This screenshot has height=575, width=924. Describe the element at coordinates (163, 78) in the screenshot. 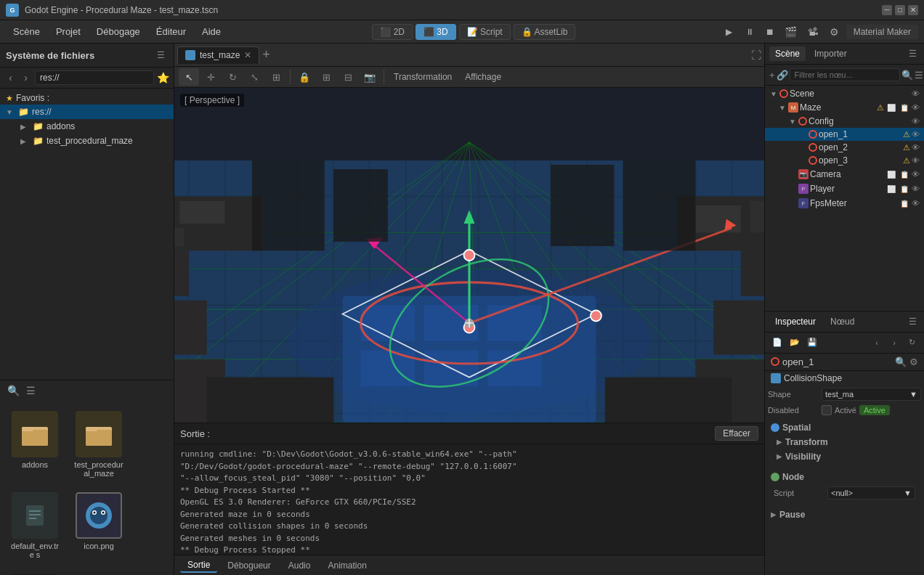

I see `fs-bookmark-button: ⭐` at that location.